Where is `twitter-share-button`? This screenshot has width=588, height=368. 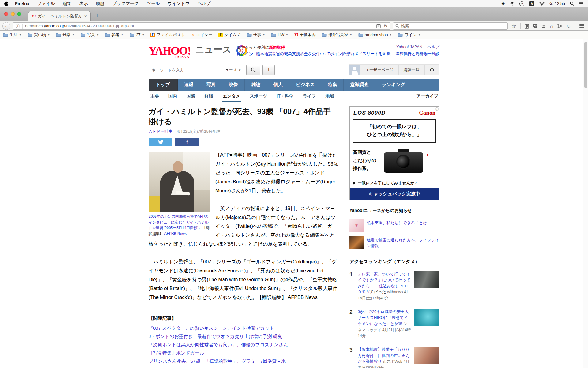
twitter-share-button is located at coordinates (160, 142).